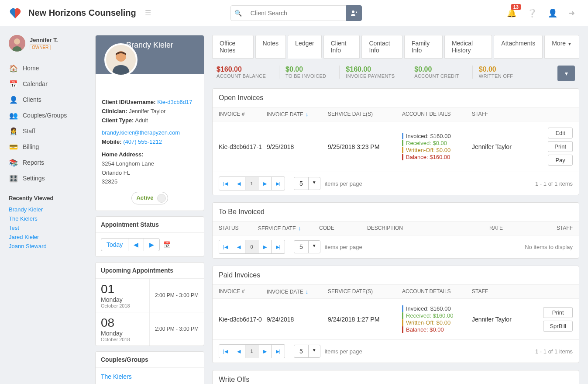  What do you see at coordinates (468, 47) in the screenshot?
I see `tab-medical-history: Medical History` at bounding box center [468, 47].